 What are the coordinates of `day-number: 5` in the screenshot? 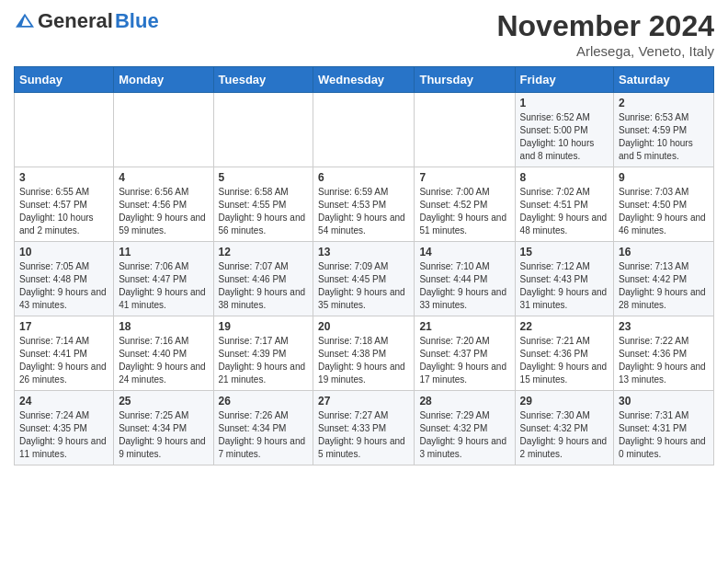 It's located at (264, 178).